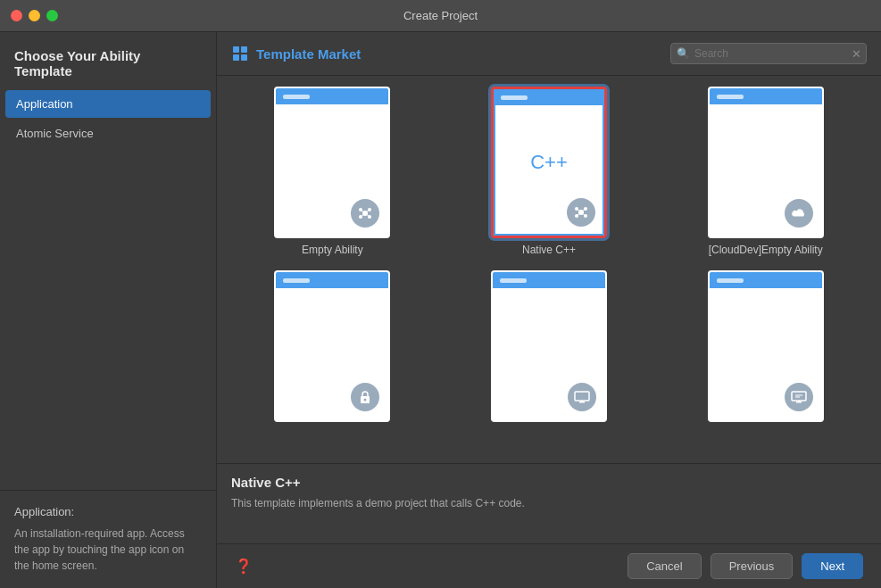  What do you see at coordinates (34, 16) in the screenshot?
I see `window-controls` at bounding box center [34, 16].